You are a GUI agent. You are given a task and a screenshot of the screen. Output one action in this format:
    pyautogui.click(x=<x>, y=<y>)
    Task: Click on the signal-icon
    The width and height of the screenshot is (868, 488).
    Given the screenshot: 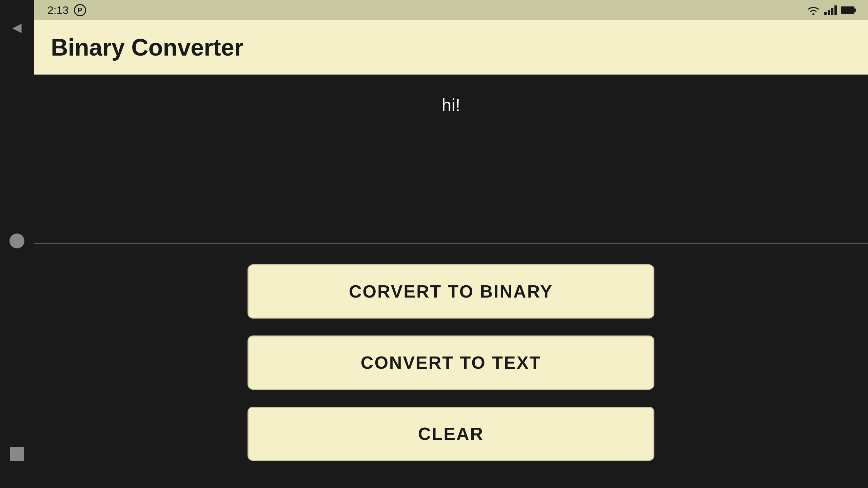 What is the action you would take?
    pyautogui.click(x=831, y=10)
    